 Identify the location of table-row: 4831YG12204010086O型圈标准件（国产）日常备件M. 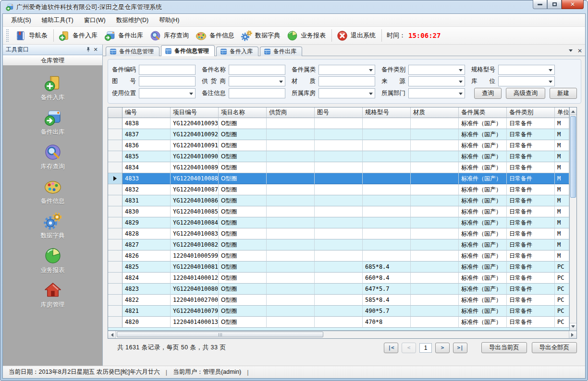
(339, 201).